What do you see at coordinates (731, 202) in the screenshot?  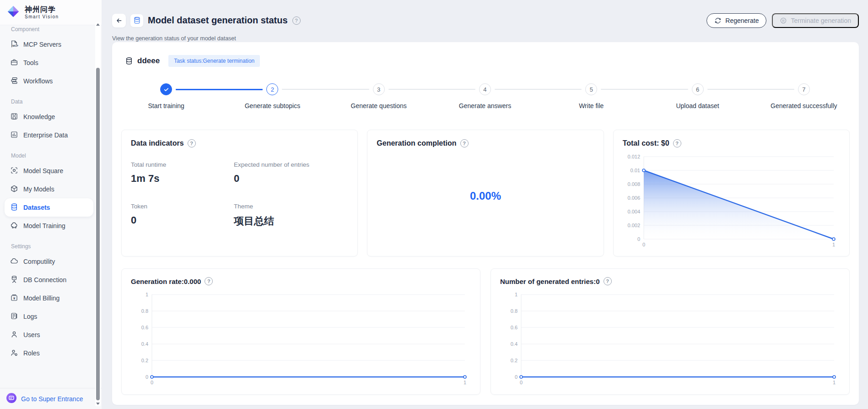 I see `total-cost-chart: 00.0020.0040.0060.0080.010.01201` at bounding box center [731, 202].